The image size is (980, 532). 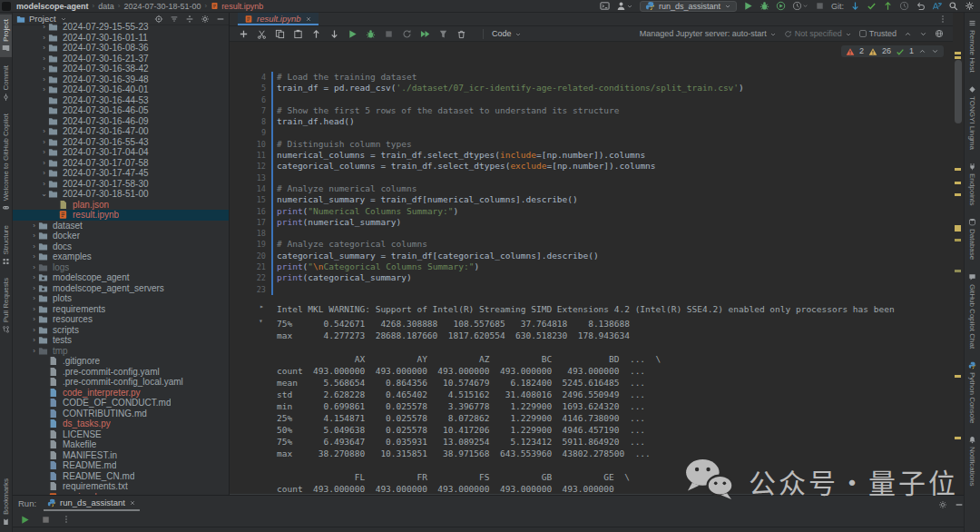 What do you see at coordinates (121, 194) in the screenshot?
I see `tree-item: ⌄2024-07-30-18-51-00` at bounding box center [121, 194].